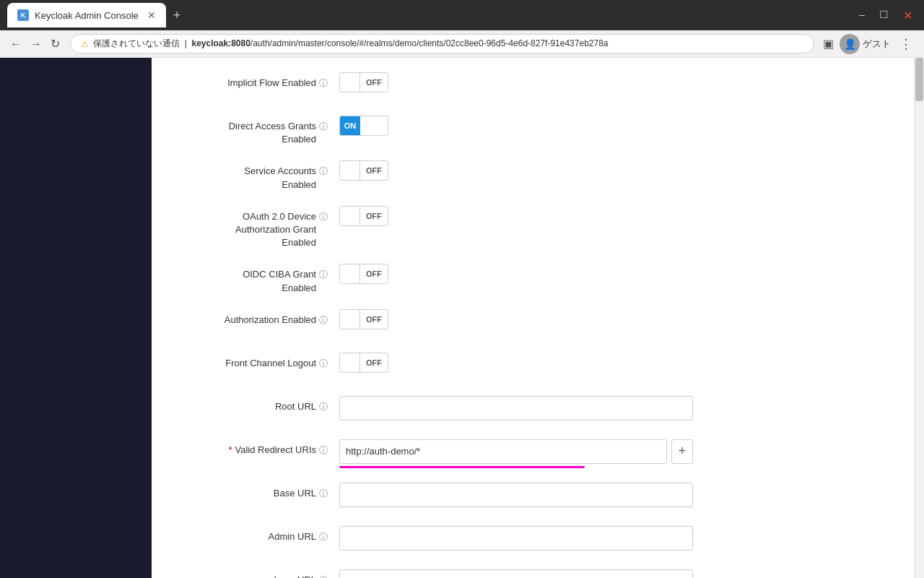 The width and height of the screenshot is (924, 578). Describe the element at coordinates (279, 281) in the screenshot. I see `oidc-ciba-label-text: OIDC CIBA GrantEnabled` at that location.